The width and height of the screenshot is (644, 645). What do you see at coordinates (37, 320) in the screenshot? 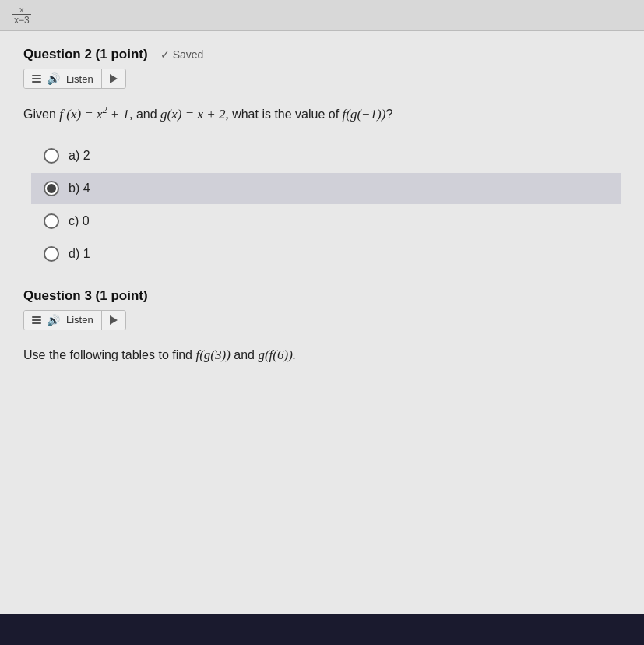
I see `lines-icon-q3` at bounding box center [37, 320].